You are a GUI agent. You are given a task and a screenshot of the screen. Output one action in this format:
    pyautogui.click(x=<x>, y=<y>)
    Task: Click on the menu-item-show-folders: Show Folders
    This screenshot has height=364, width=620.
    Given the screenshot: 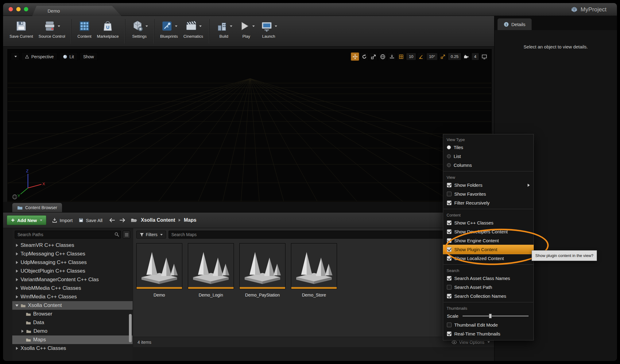 What is the action you would take?
    pyautogui.click(x=488, y=185)
    